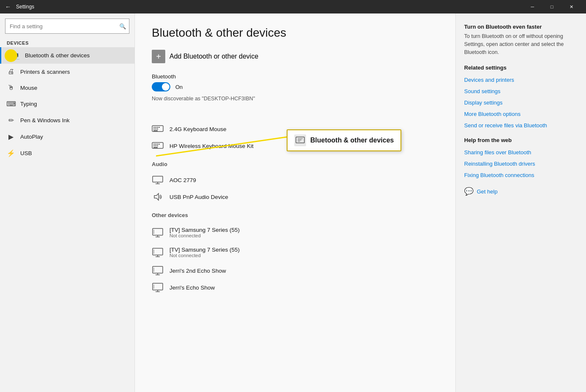  What do you see at coordinates (205, 252) in the screenshot?
I see `device-info-samsung2: [TV] Samsung 7 Series (55) Not connected` at bounding box center [205, 252].